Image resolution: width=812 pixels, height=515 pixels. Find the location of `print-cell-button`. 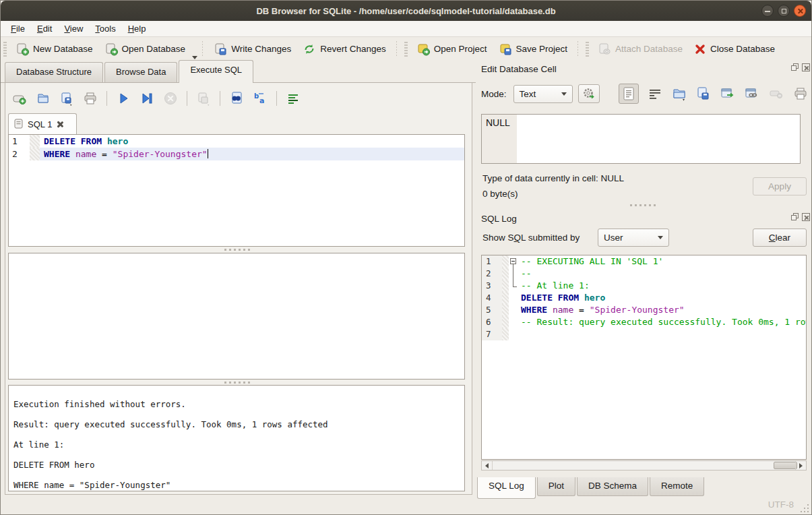

print-cell-button is located at coordinates (801, 94).